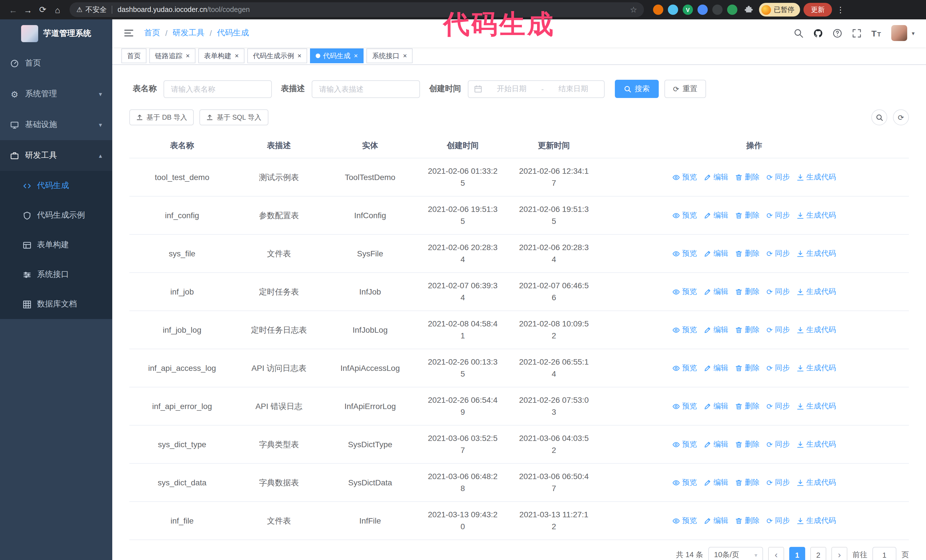 This screenshot has width=926, height=560. What do you see at coordinates (43, 10) in the screenshot?
I see `browser-reload-icon: ⟳` at bounding box center [43, 10].